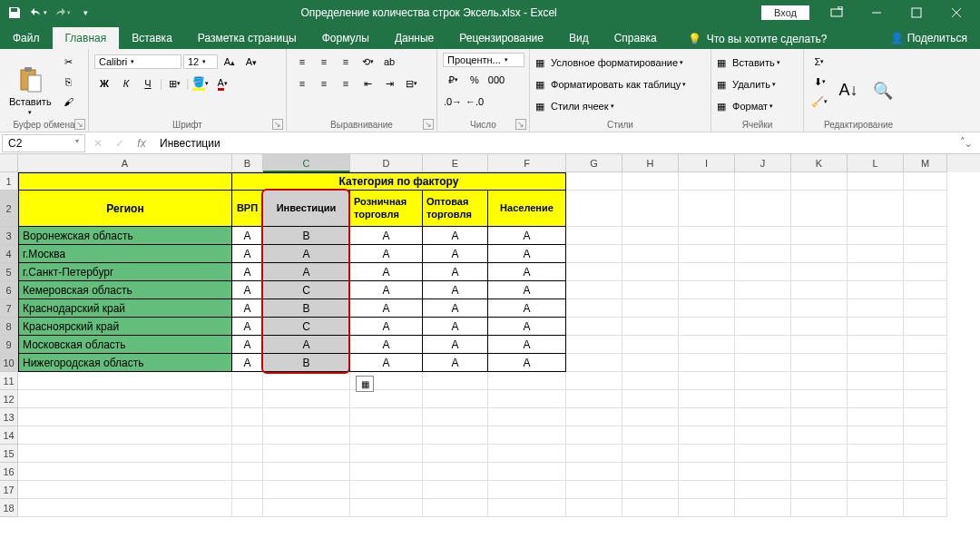 This screenshot has height=558, width=980. What do you see at coordinates (222, 83) in the screenshot?
I see `font-color-button: A▾` at bounding box center [222, 83].